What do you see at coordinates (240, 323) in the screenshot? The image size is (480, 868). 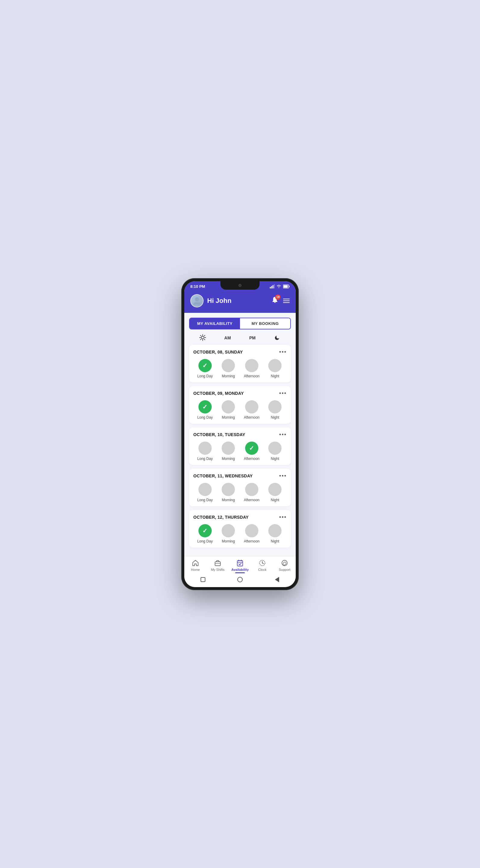 I see `tab-bar: MY AVAILABILITY MY BOOKING` at bounding box center [240, 323].